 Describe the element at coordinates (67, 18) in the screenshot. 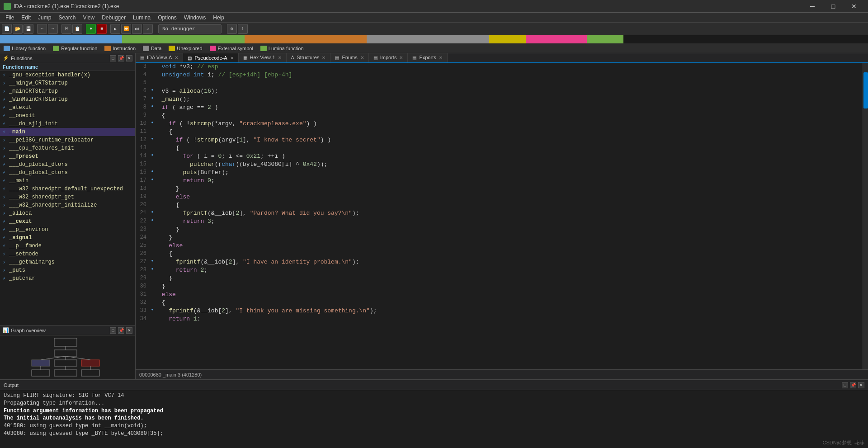

I see `menu-item-search: Search` at that location.